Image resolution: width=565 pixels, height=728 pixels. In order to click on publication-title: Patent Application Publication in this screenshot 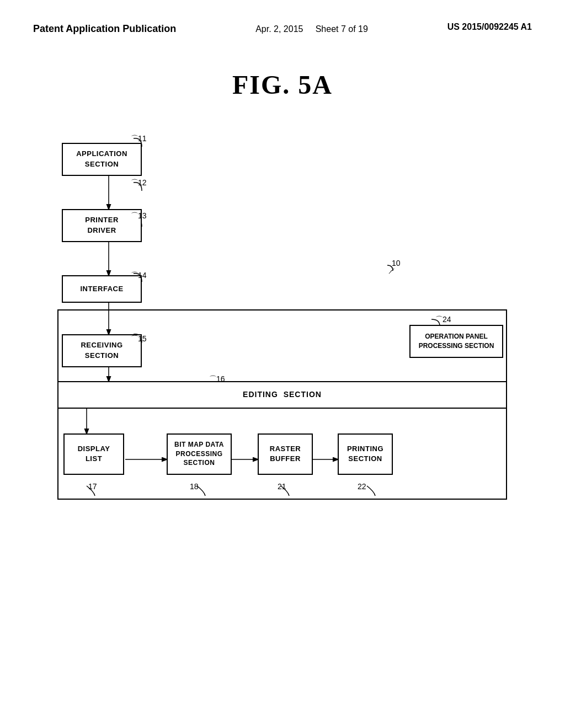, I will do `click(105, 29)`.